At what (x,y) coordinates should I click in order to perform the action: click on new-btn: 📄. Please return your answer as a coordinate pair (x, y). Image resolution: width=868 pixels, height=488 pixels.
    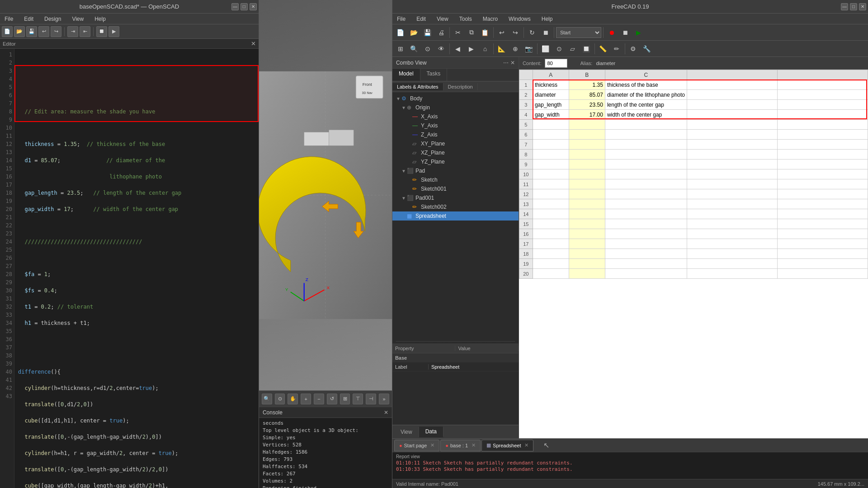
    Looking at the image, I should click on (7, 32).